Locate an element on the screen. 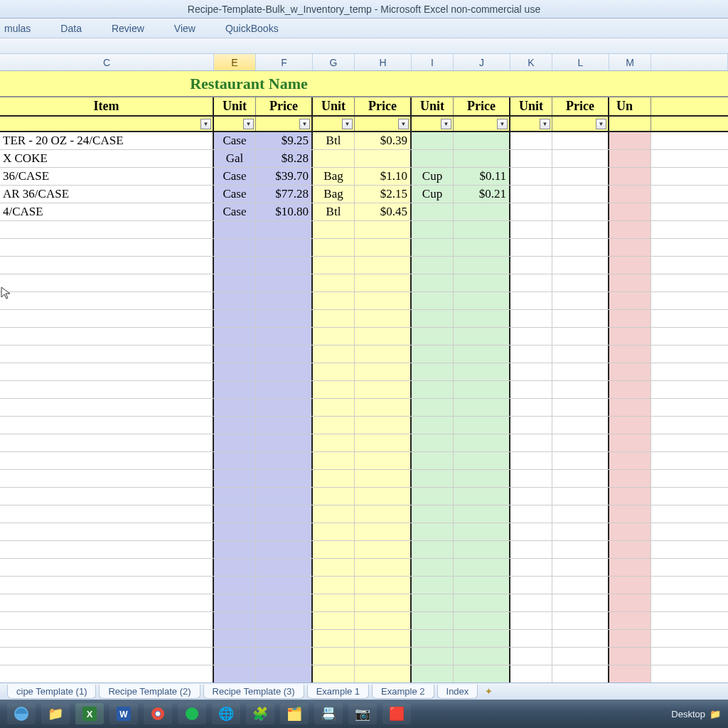 The image size is (728, 728). cell-price: $0.21 is located at coordinates (482, 194).